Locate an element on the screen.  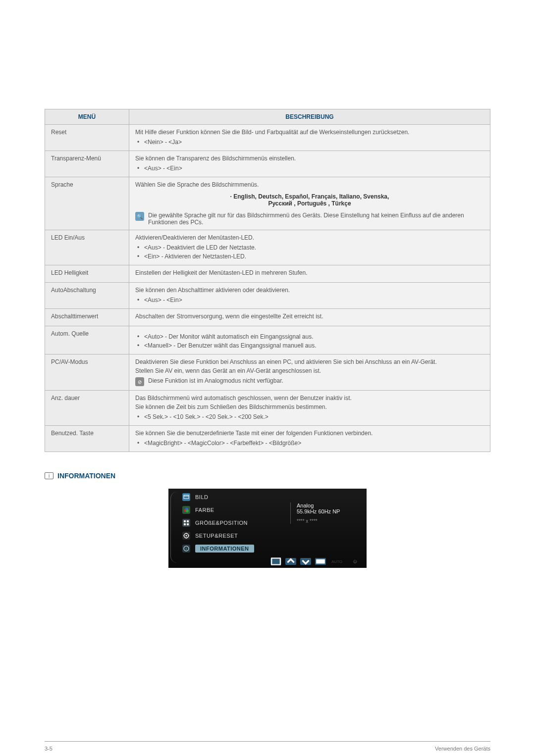
note-text: Diese Funktion ist im Analogmodus nicht … is located at coordinates (216, 381).